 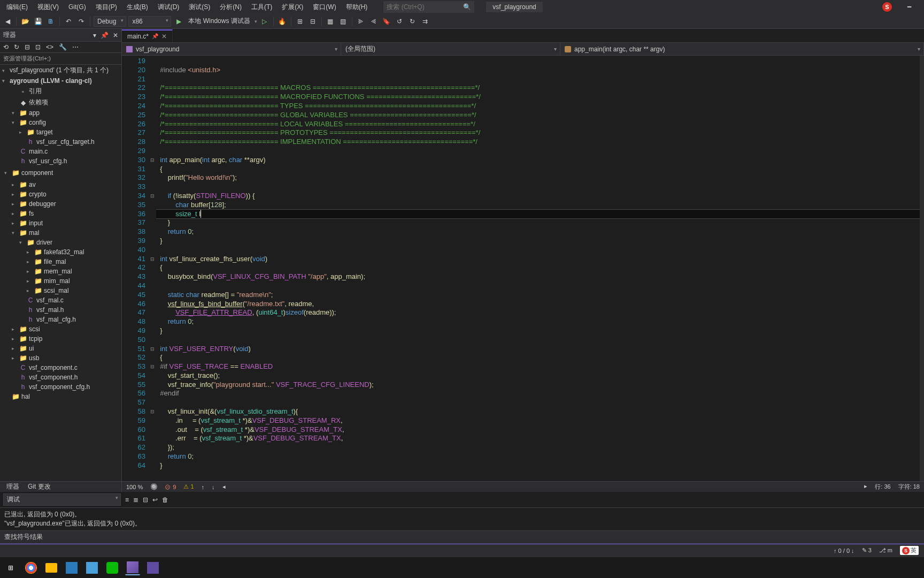 I want to click on nav-function-combo: app_main(int argc, char ** argv), so click(x=742, y=49).